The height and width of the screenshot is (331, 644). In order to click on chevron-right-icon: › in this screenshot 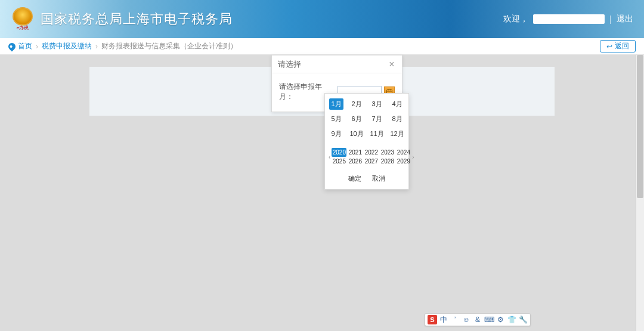, I will do `click(413, 157)`.